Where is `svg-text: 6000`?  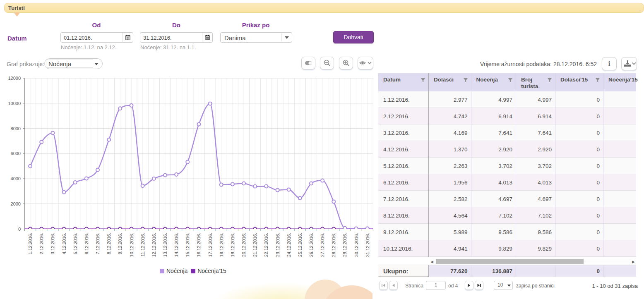
svg-text: 6000 is located at coordinates (16, 153).